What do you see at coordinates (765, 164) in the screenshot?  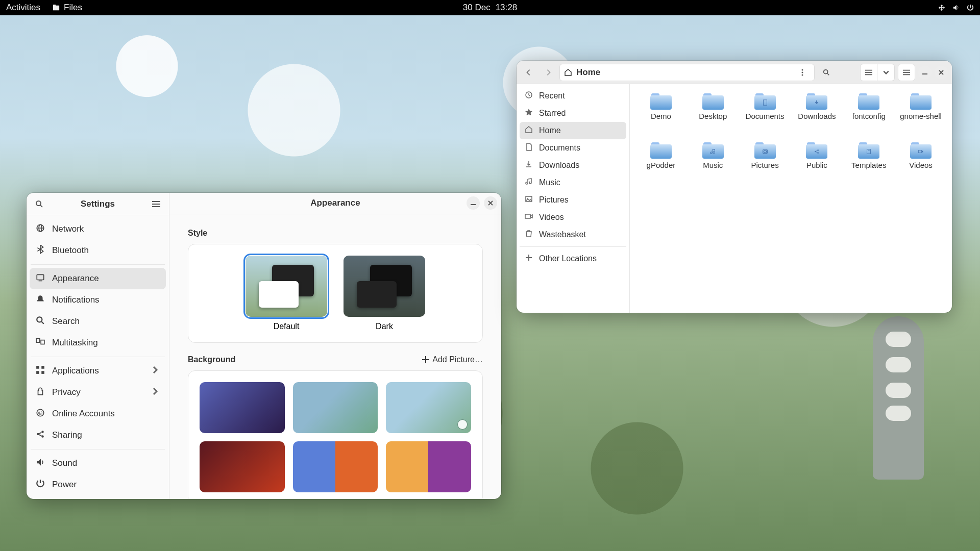 I see `folder-item: Pictures` at bounding box center [765, 164].